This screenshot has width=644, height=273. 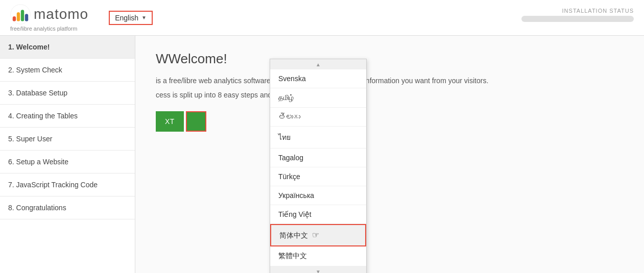 I want to click on lang-option-tamil: தமிழ், so click(x=318, y=98).